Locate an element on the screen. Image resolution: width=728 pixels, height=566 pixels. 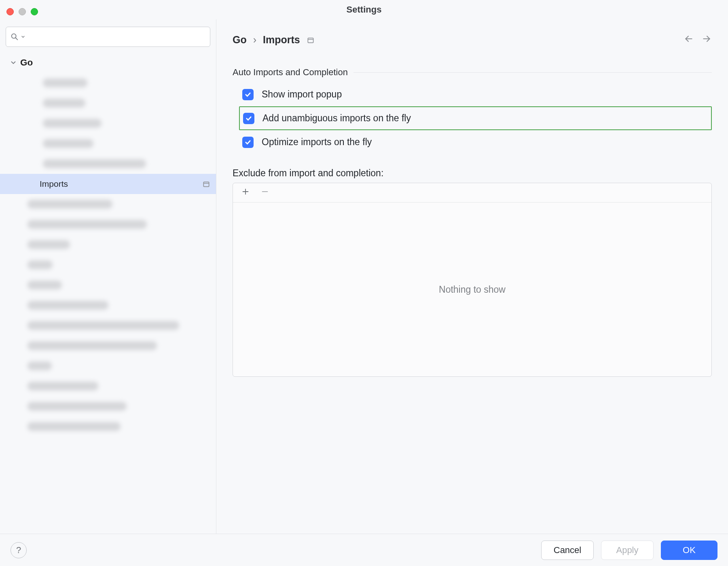
tree-item-imports: Imports is located at coordinates (108, 184).